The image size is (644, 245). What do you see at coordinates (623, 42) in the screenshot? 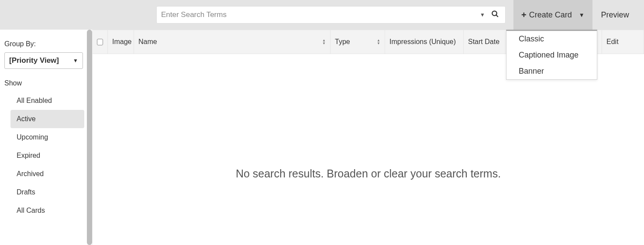
I see `column-edit: Edit` at bounding box center [623, 42].